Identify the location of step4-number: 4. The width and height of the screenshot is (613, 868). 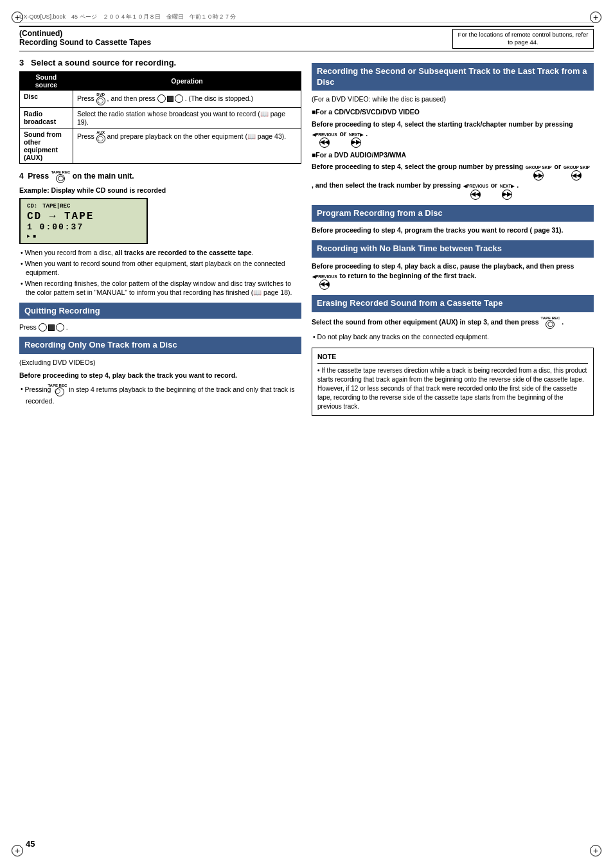
(22, 176).